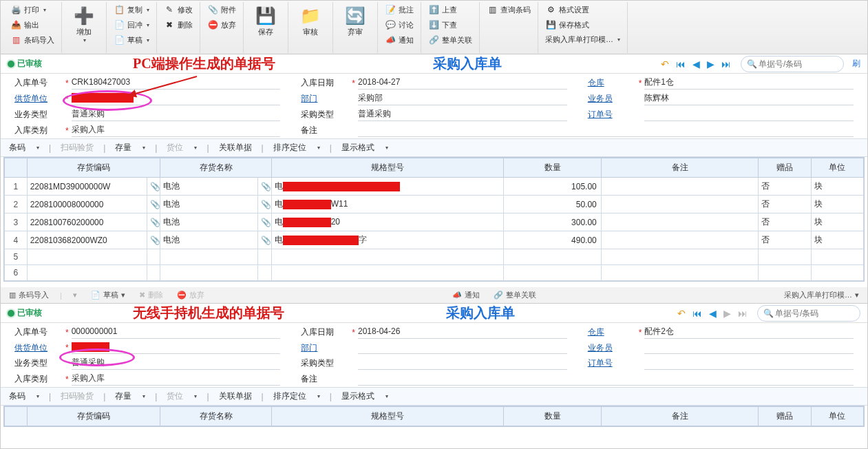  I want to click on undo-icon: ↶, so click(665, 64).